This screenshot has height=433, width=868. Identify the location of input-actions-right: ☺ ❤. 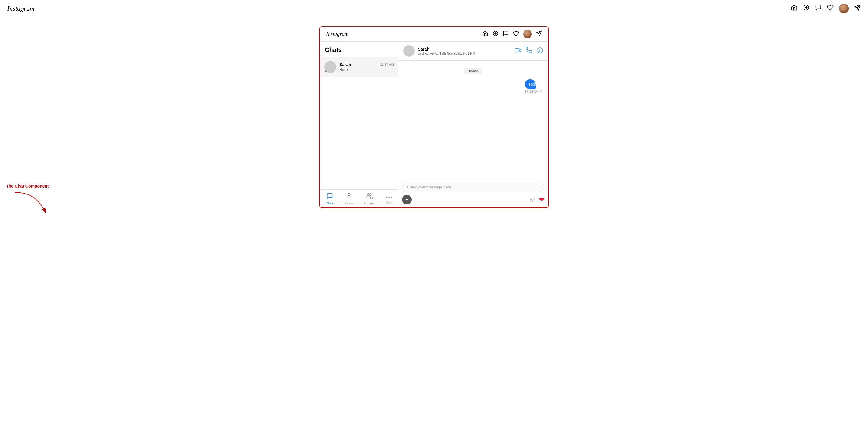
(537, 200).